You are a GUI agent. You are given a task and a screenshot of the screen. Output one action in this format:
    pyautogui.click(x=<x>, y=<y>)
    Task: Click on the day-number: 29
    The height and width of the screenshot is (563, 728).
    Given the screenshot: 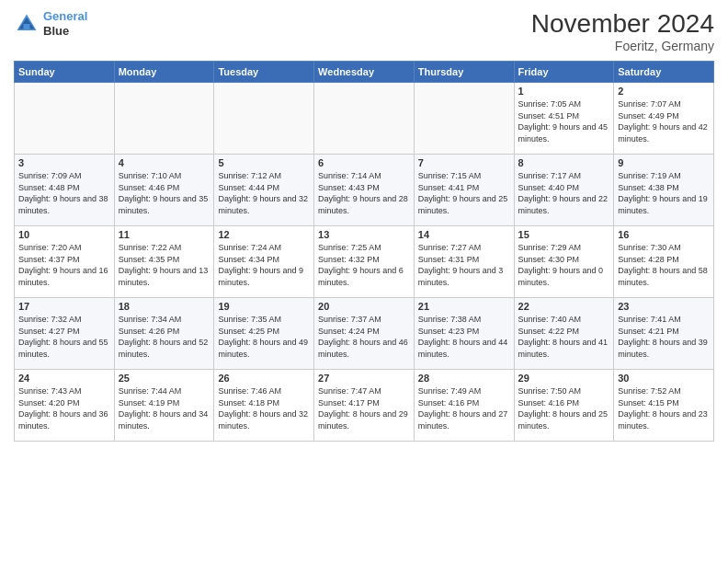 What is the action you would take?
    pyautogui.click(x=564, y=378)
    